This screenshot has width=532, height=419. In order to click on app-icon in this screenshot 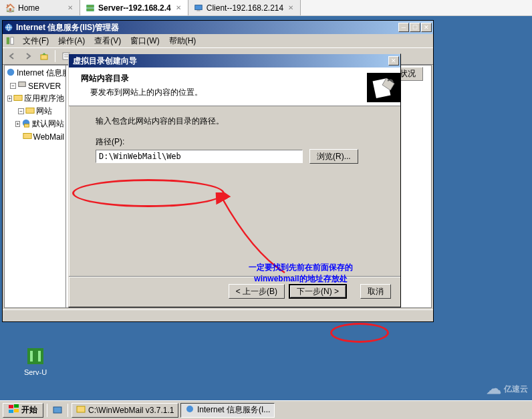, I will do `click(10, 41)`.